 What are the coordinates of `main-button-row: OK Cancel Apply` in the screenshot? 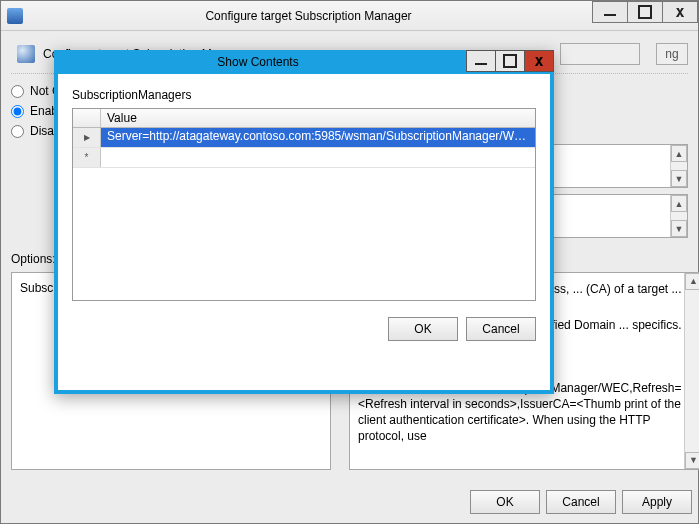 It's located at (350, 501).